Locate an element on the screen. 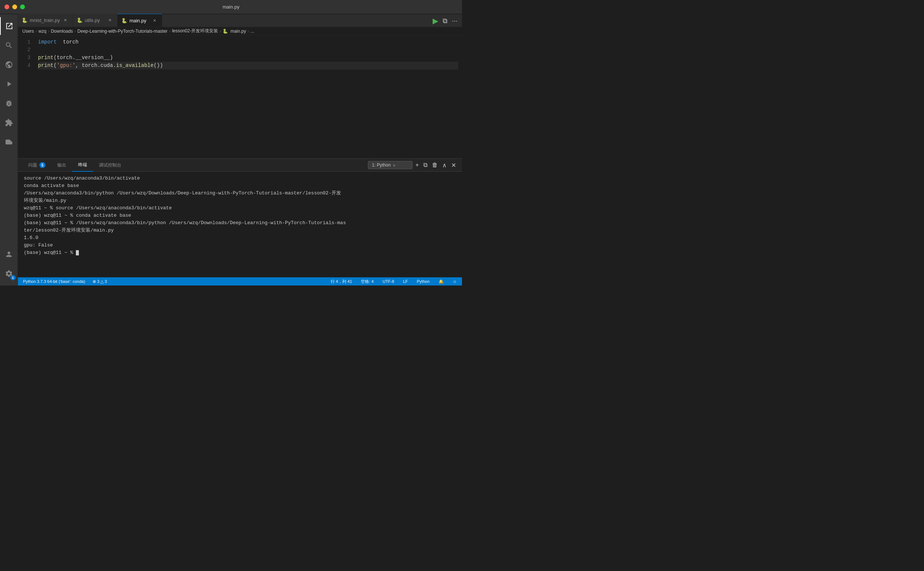 The width and height of the screenshot is (924, 571). panel-tab-output: 输出 is located at coordinates (62, 165).